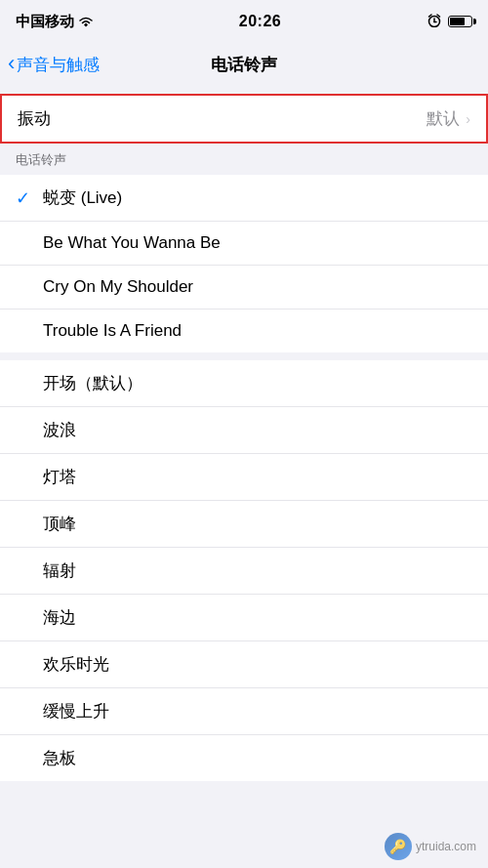 This screenshot has height=868, width=488. Describe the element at coordinates (12, 63) in the screenshot. I see `back-arrow-icon: ‹` at that location.